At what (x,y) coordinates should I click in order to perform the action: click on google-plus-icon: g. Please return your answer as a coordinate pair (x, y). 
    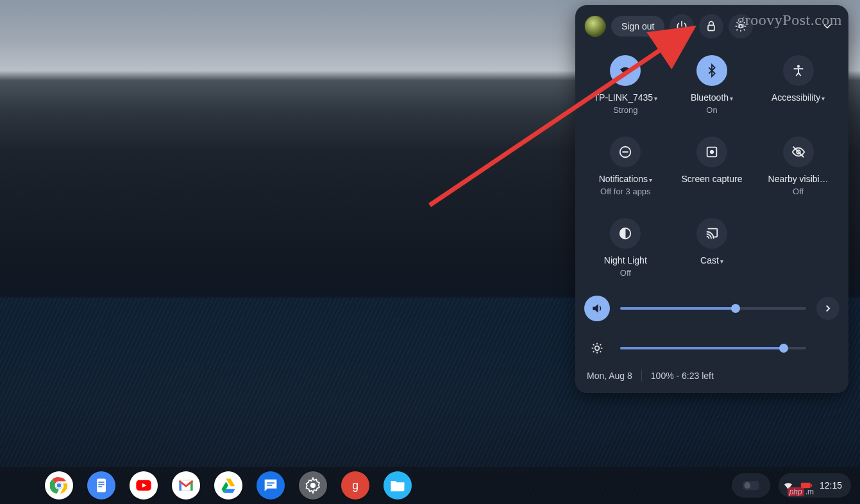
    Looking at the image, I should click on (355, 485).